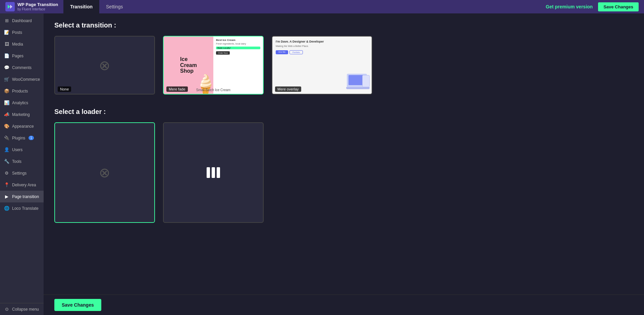  Describe the element at coordinates (619, 7) in the screenshot. I see `save-changes-top-button: Save Changes` at that location.